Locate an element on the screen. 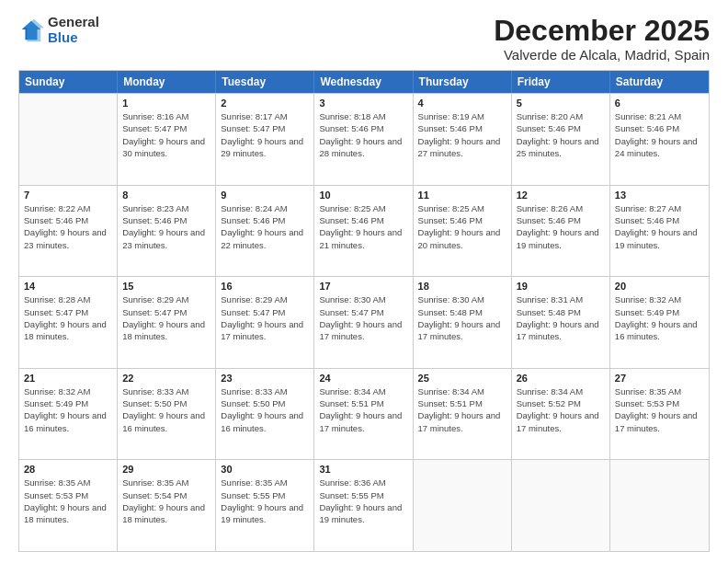 This screenshot has height=563, width=728. calendar-cell: 23Sunrise: 8:33 AMSunset: 5:50 PMDayligh… is located at coordinates (265, 414).